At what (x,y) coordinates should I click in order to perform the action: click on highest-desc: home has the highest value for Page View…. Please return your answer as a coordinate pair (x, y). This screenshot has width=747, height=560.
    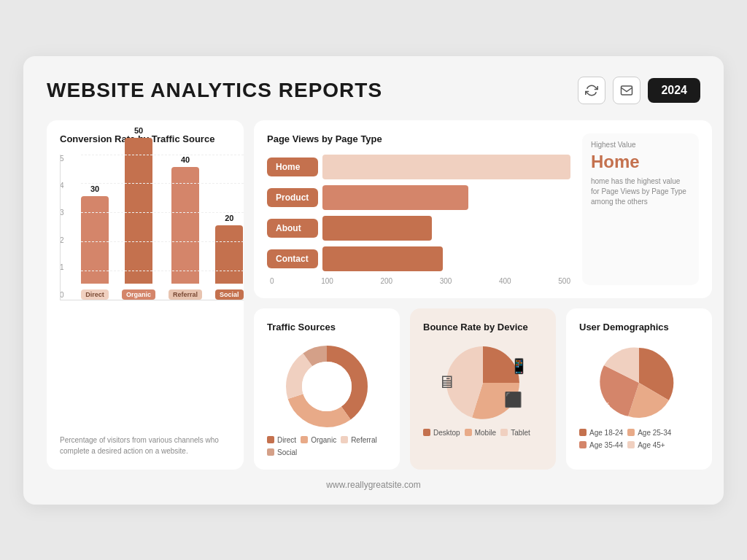
    Looking at the image, I should click on (640, 192).